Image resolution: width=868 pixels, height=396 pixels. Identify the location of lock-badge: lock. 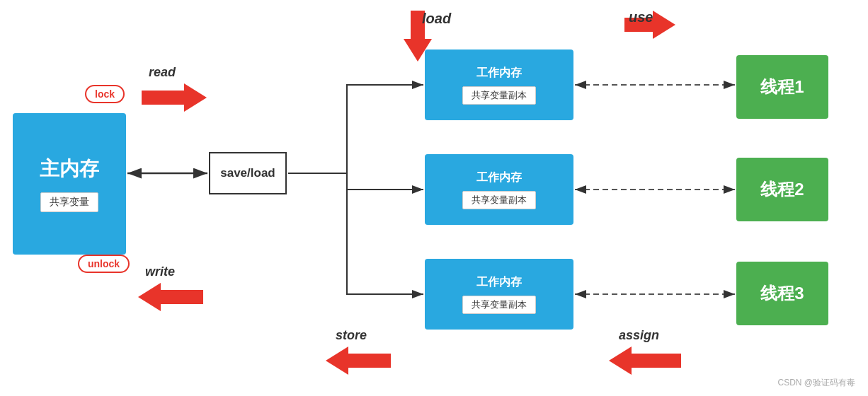
(105, 94).